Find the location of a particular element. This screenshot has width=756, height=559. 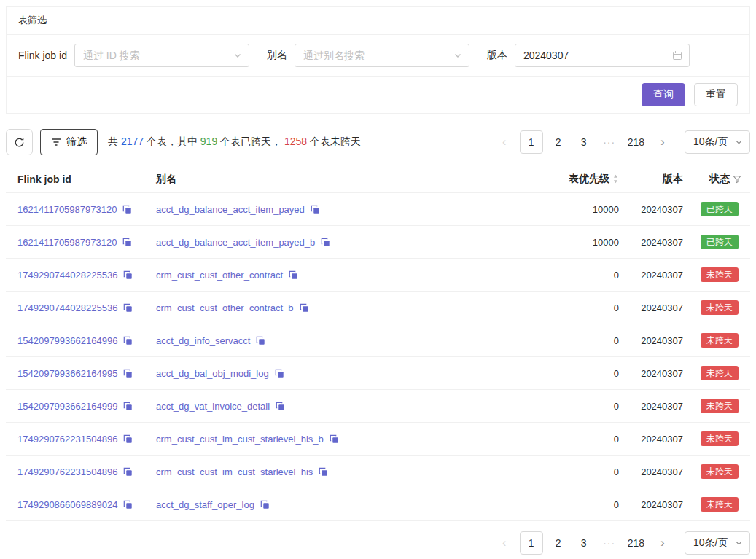

alias-link: crm_cust_cust_im_cust_starlevel_his is located at coordinates (235, 472).